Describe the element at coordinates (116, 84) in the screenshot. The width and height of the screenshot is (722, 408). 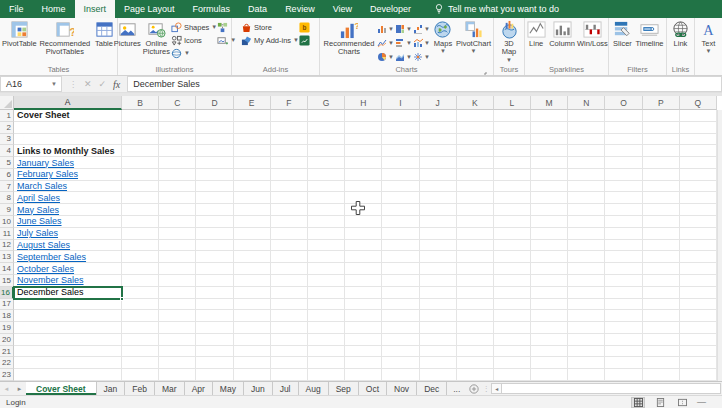
I see `insert-function-button: fx` at that location.